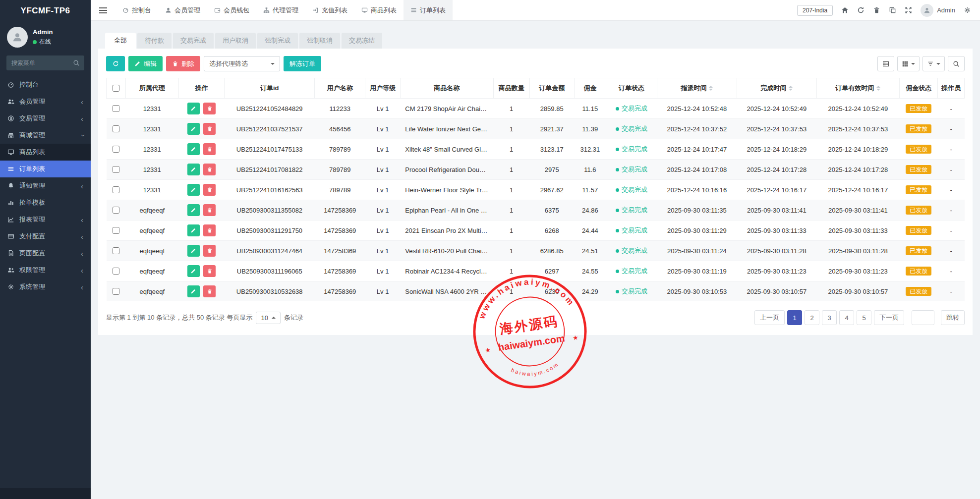  What do you see at coordinates (953, 318) in the screenshot?
I see `jump-button: 跳转` at bounding box center [953, 318].